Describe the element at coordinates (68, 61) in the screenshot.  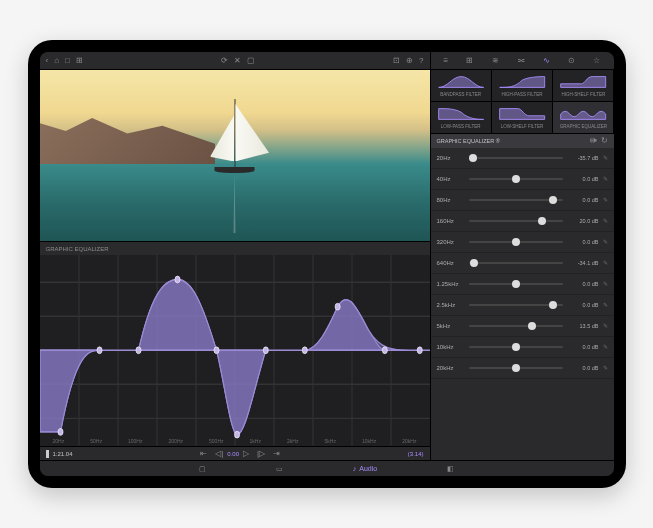
I see `view-icon: □` at that location.